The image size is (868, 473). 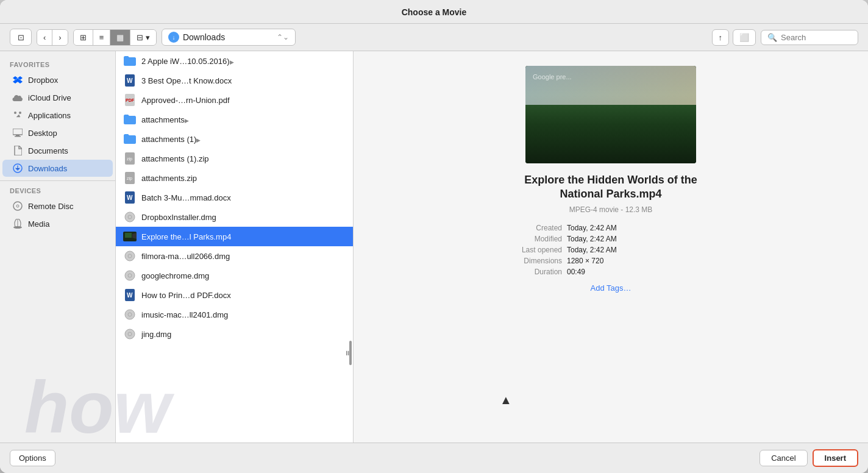 I want to click on file-name: attachments, so click(x=244, y=119).